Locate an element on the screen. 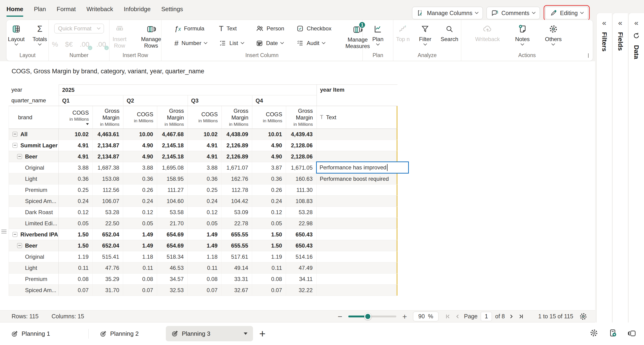 The image size is (644, 345). value-cell: 2,128.06 is located at coordinates (301, 157).